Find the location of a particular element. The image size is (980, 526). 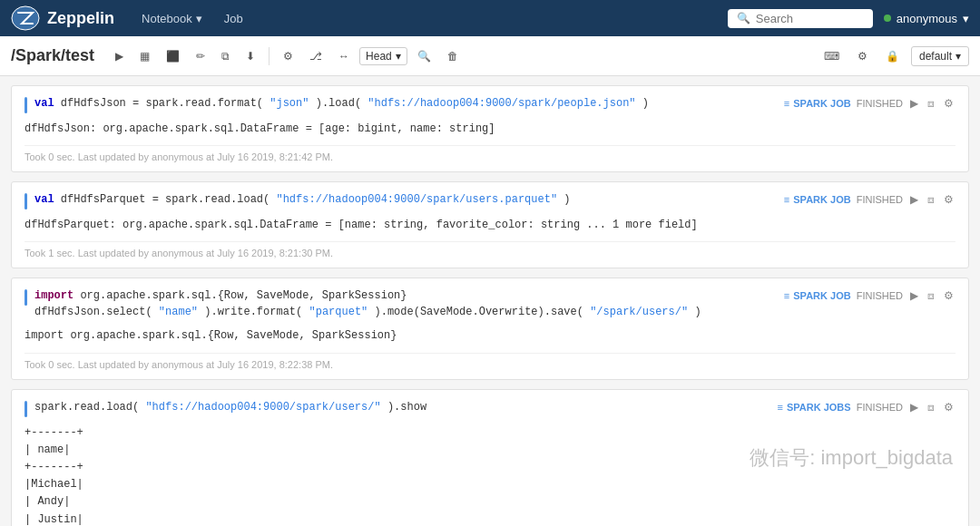

code-line-4: spark.read.load( "hdfs://hadoop004:9000/… is located at coordinates (230, 407).